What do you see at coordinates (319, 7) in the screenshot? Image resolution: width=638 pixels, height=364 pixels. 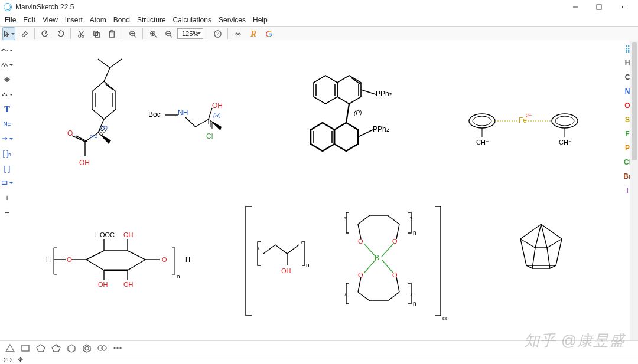 I see `title-bar: MarvinSketch 22.5` at bounding box center [319, 7].